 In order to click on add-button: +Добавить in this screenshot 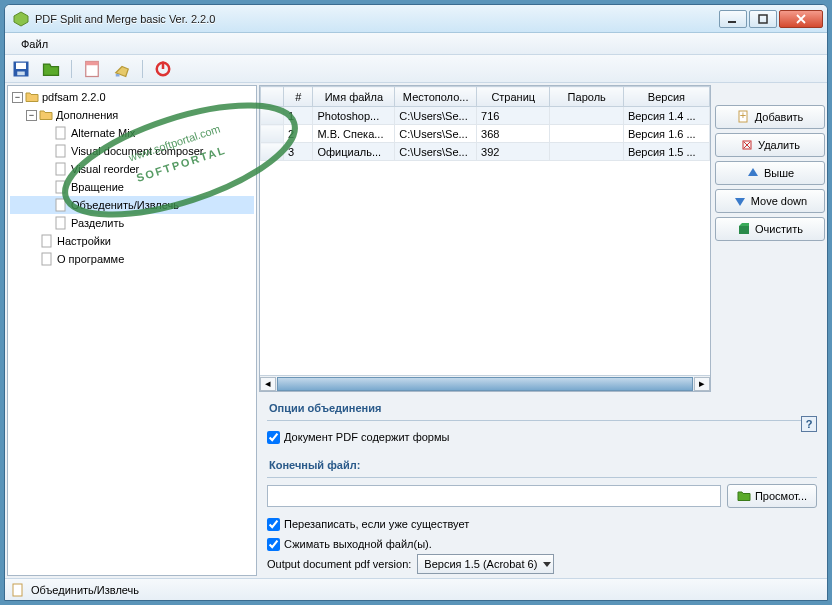, I will do `click(770, 117)`.